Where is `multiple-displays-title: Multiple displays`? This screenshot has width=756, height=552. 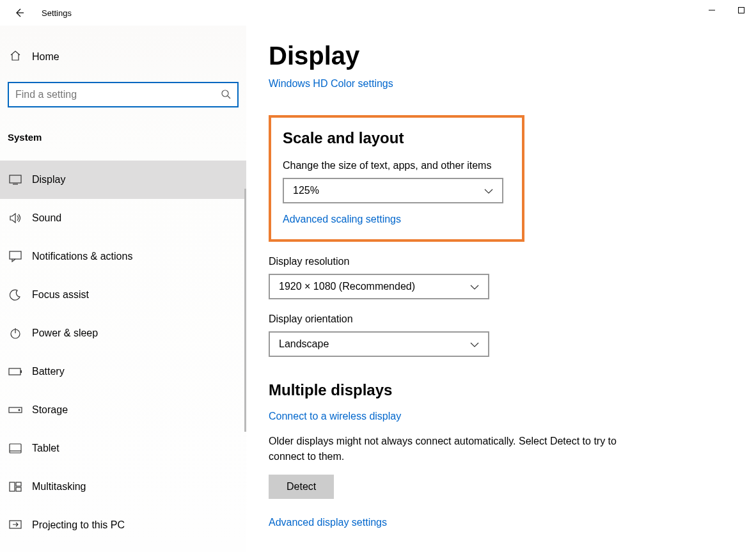 multiple-displays-title: Multiple displays is located at coordinates (493, 390).